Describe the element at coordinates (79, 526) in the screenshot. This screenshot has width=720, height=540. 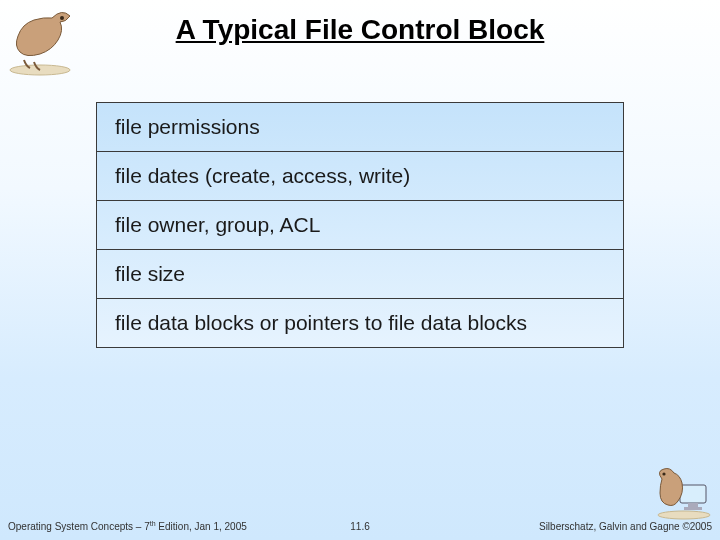
I see `footer-left-prefix: Operating System Concepts – 7` at that location.